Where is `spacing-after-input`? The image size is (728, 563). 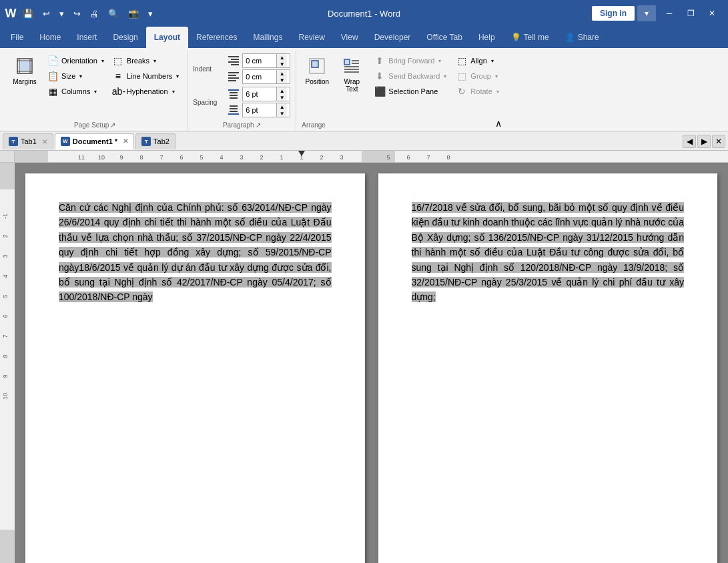
spacing-after-input is located at coordinates (260, 110).